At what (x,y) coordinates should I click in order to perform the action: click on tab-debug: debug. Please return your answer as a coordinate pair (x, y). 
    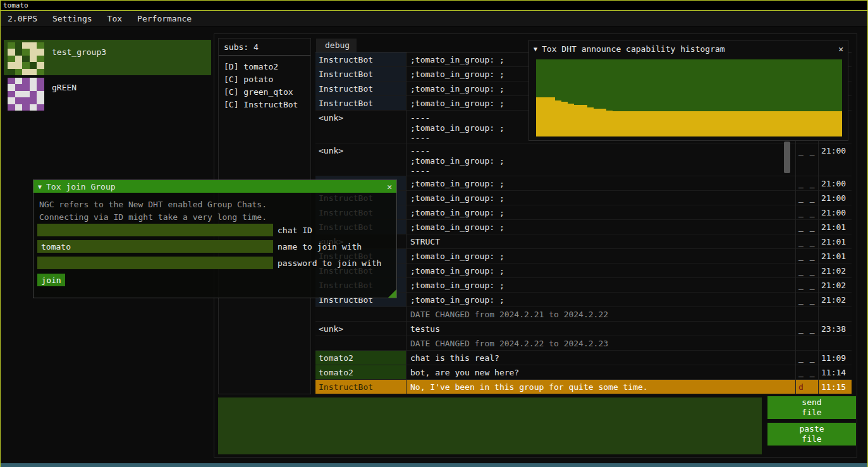
    Looking at the image, I should click on (336, 45).